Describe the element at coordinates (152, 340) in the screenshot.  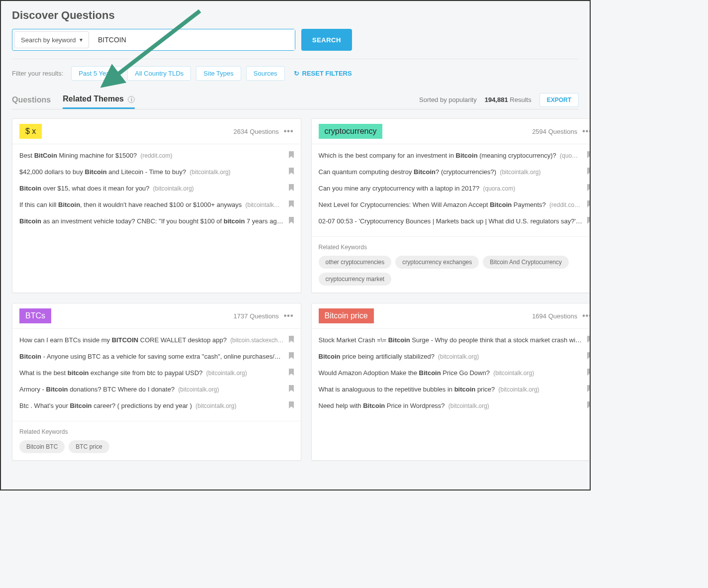
I see `question-text: How can I earn BTCs inside my BITCOIN CO…` at that location.